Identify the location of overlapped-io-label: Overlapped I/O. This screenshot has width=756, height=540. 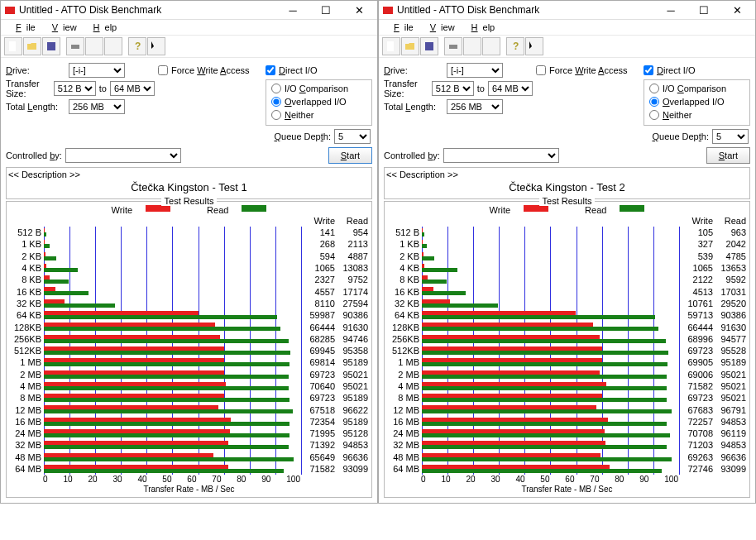
(316, 102).